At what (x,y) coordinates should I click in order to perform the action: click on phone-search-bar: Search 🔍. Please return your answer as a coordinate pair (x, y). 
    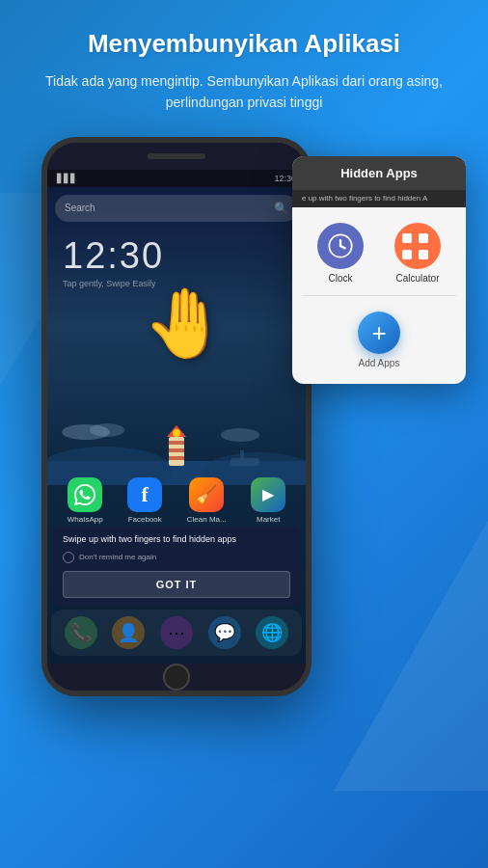
    Looking at the image, I should click on (176, 208).